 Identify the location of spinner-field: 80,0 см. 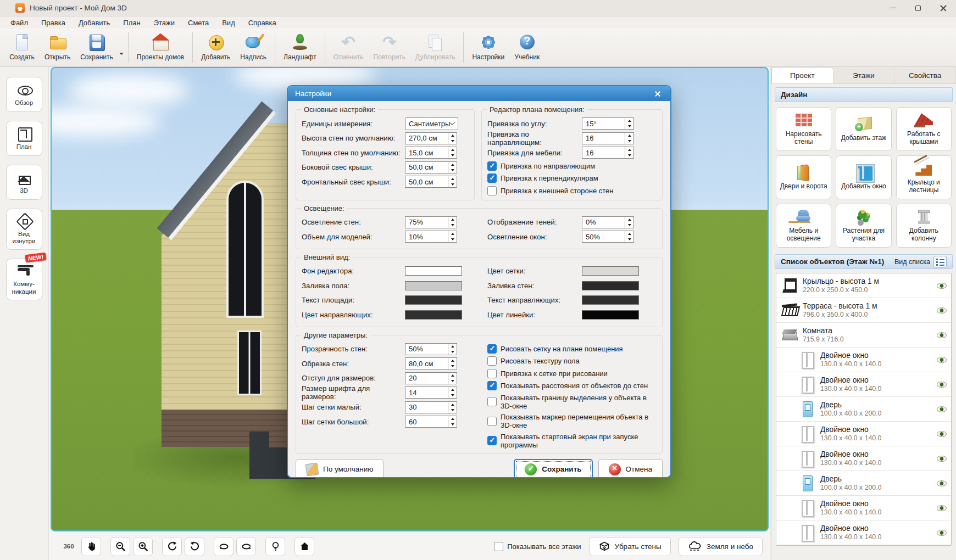
(431, 363).